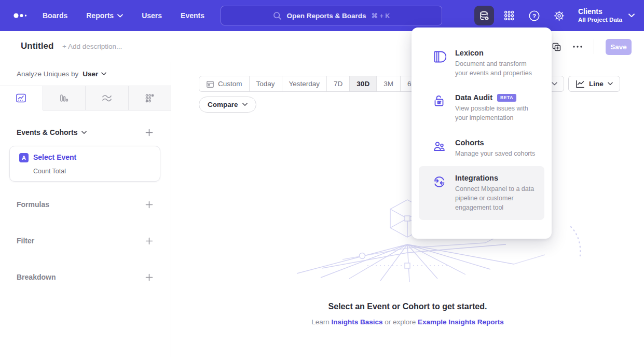 Image resolution: width=644 pixels, height=357 pixels. What do you see at coordinates (149, 277) in the screenshot?
I see `add-breakdown-button` at bounding box center [149, 277].